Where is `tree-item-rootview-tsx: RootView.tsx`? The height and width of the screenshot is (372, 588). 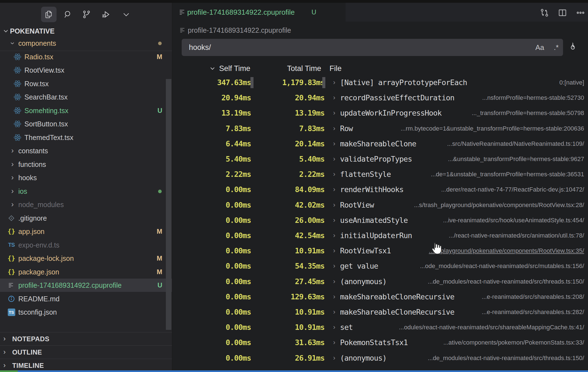
tree-item-rootview-tsx: RootView.tsx is located at coordinates (86, 70).